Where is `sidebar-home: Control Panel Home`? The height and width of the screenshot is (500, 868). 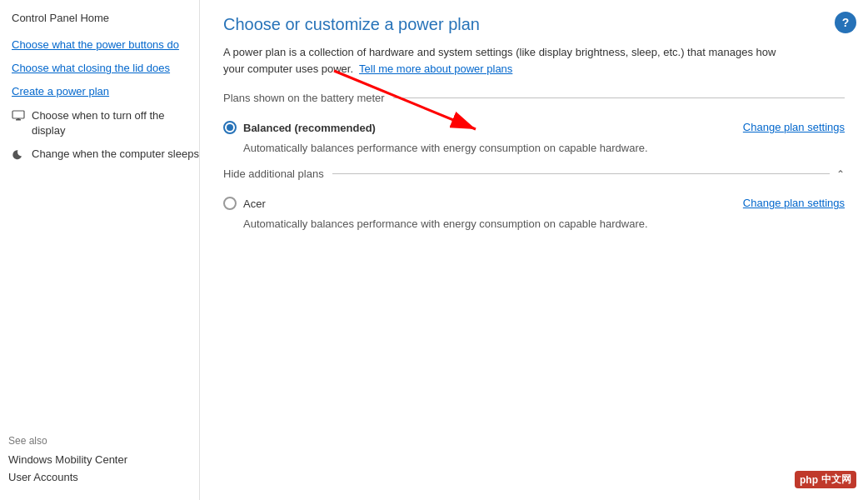 sidebar-home: Control Panel Home is located at coordinates (103, 18).